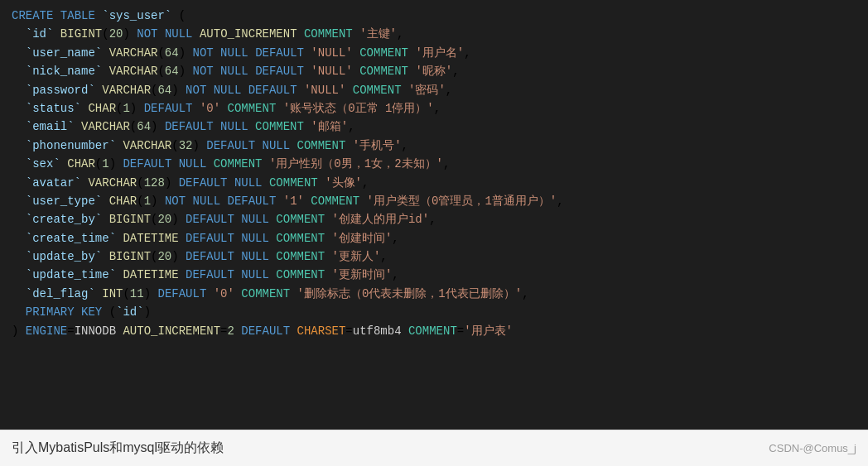  I want to click on code-line: `create_time` DATETIME DEFAULT NULL COMM…, so click(434, 238).